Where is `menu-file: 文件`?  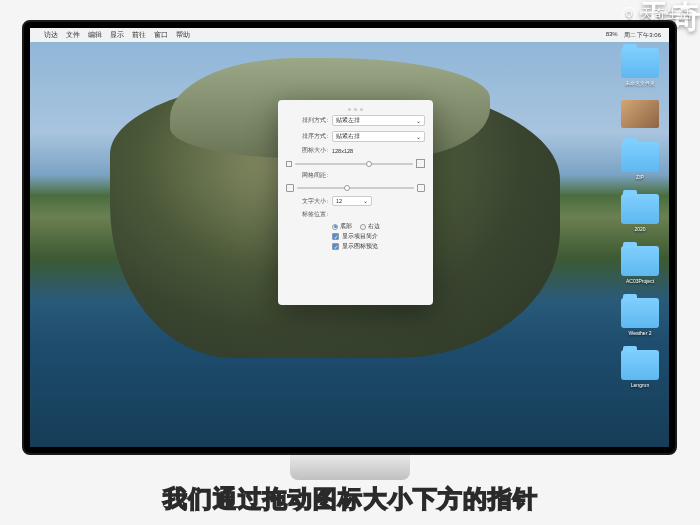 menu-file: 文件 is located at coordinates (73, 35).